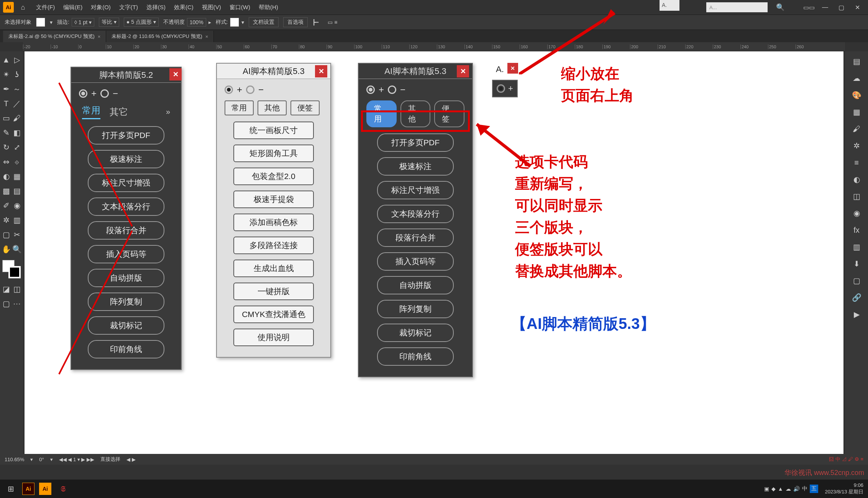 The height and width of the screenshot is (498, 868). I want to click on actions-panel-icon: ▶, so click(857, 314).